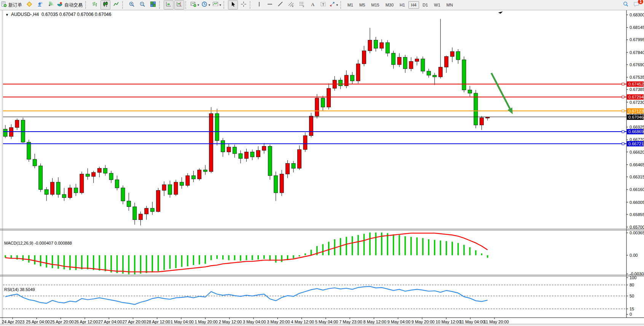 This screenshot has width=644, height=326. I want to click on timeframe-button-h1: H1, so click(402, 5).